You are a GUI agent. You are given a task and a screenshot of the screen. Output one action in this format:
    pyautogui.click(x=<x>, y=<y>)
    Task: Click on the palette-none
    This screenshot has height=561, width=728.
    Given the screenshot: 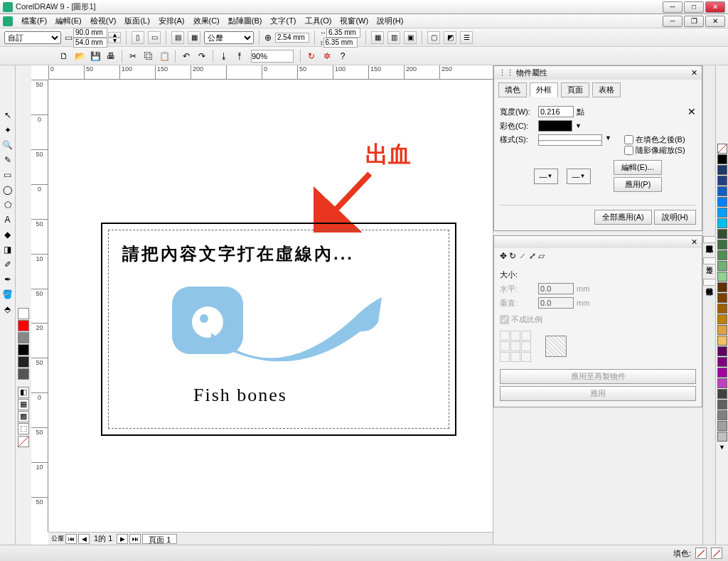 What is the action you would take?
    pyautogui.click(x=722, y=149)
    